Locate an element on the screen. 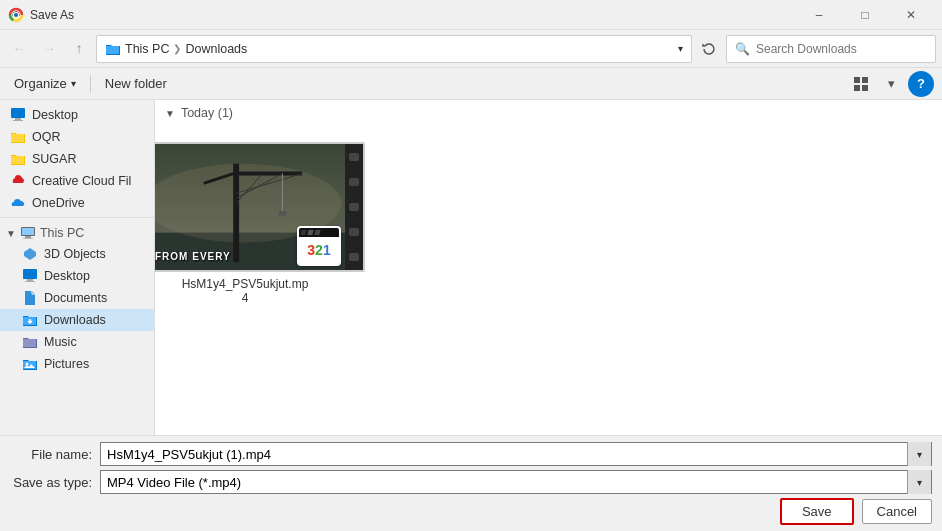 This screenshot has width=942, height=531. group-label: Today (1) is located at coordinates (207, 113).